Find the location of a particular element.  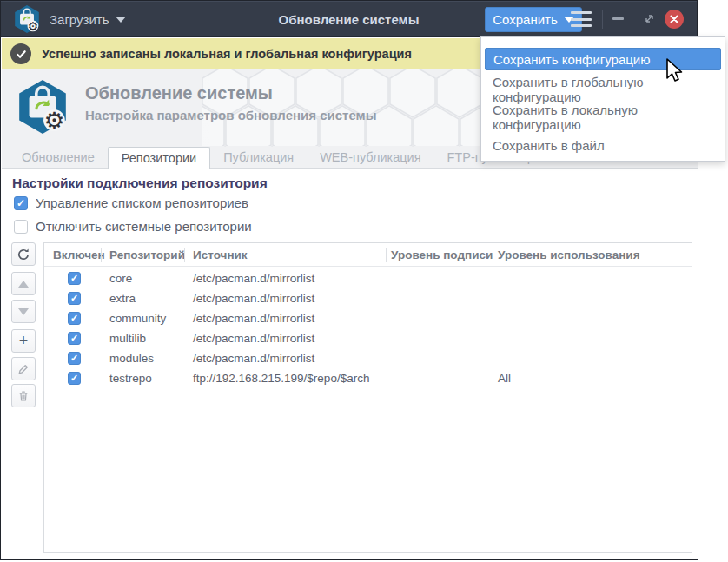

repo-source: ftp://192.168.215.199/$repo/$arch is located at coordinates (281, 379).